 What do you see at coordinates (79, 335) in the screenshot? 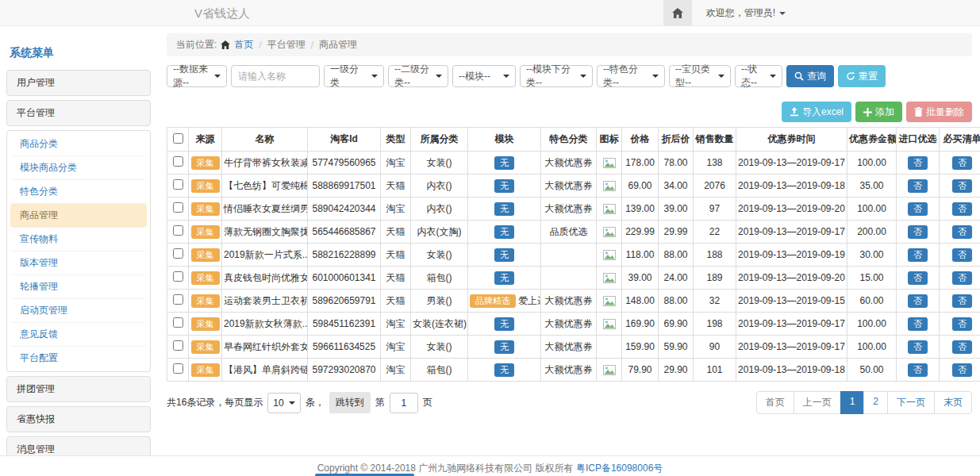
I see `sidebar-item-意见反馈: 意见反馈` at bounding box center [79, 335].